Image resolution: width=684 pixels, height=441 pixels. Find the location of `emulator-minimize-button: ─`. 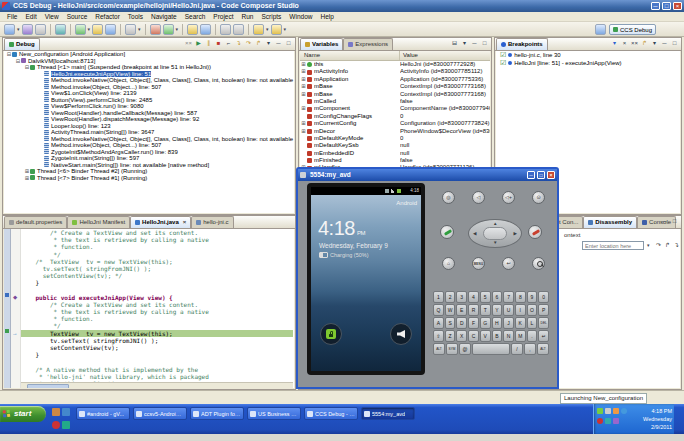

emulator-minimize-button: ─ is located at coordinates (531, 175).